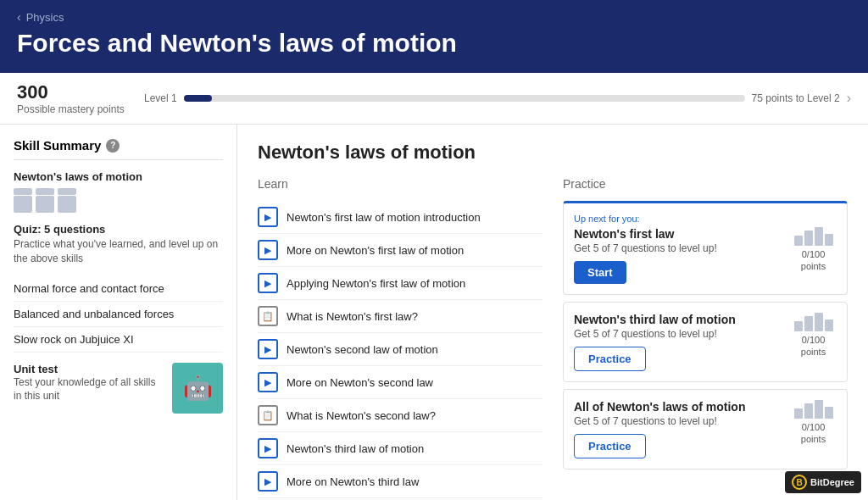 The image size is (868, 500). Describe the element at coordinates (400, 217) in the screenshot. I see `list-item: ▶ Newton's first law of motion introduct…` at that location.